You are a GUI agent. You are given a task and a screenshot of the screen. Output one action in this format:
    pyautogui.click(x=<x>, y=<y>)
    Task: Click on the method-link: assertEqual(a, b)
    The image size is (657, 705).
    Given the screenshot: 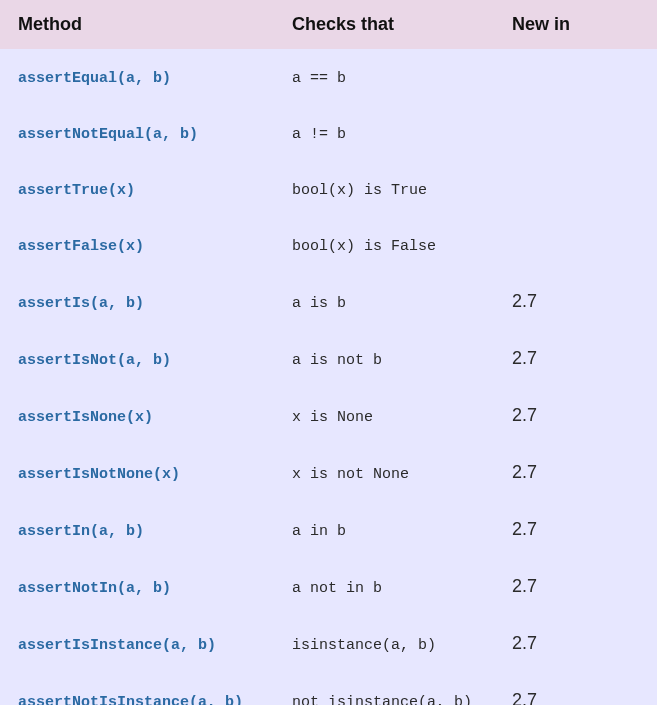 What is the action you would take?
    pyautogui.click(x=94, y=78)
    